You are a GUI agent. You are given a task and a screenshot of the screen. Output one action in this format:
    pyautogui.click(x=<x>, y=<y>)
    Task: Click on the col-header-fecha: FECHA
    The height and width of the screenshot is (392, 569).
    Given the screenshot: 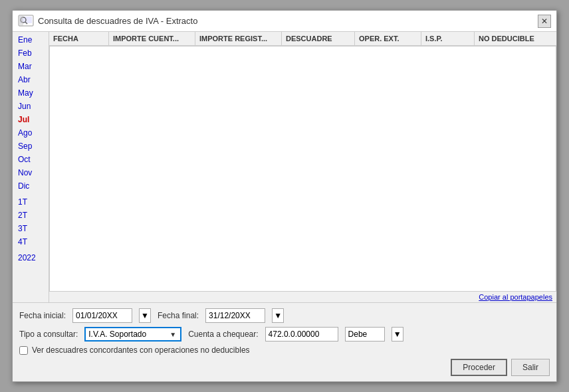 What is the action you would take?
    pyautogui.click(x=79, y=39)
    